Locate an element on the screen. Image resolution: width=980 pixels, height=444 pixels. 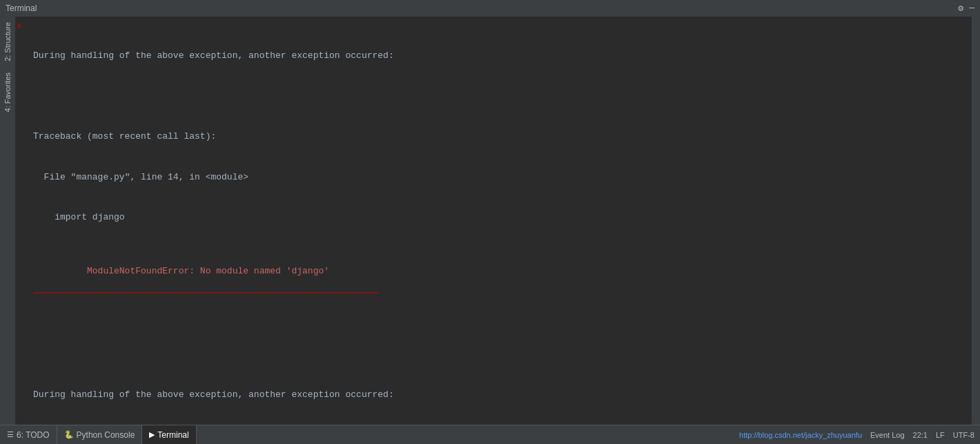
line-5: import django is located at coordinates (500, 218).